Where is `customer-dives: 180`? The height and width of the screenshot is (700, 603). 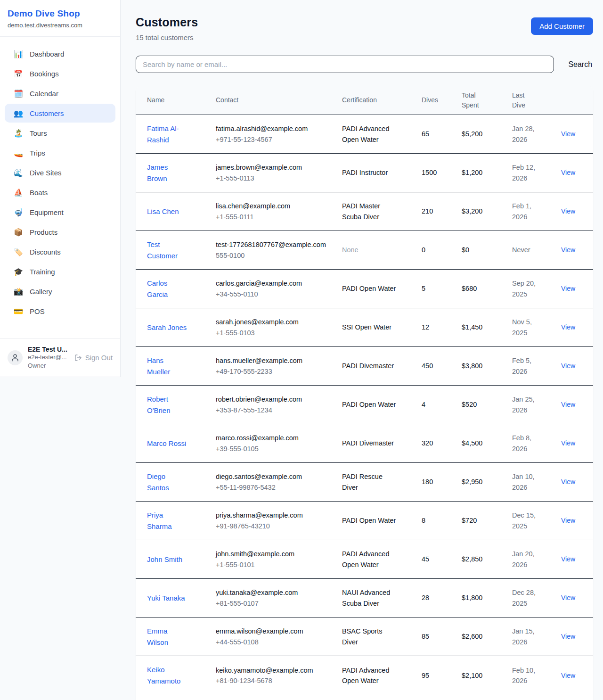 customer-dives: 180 is located at coordinates (442, 482).